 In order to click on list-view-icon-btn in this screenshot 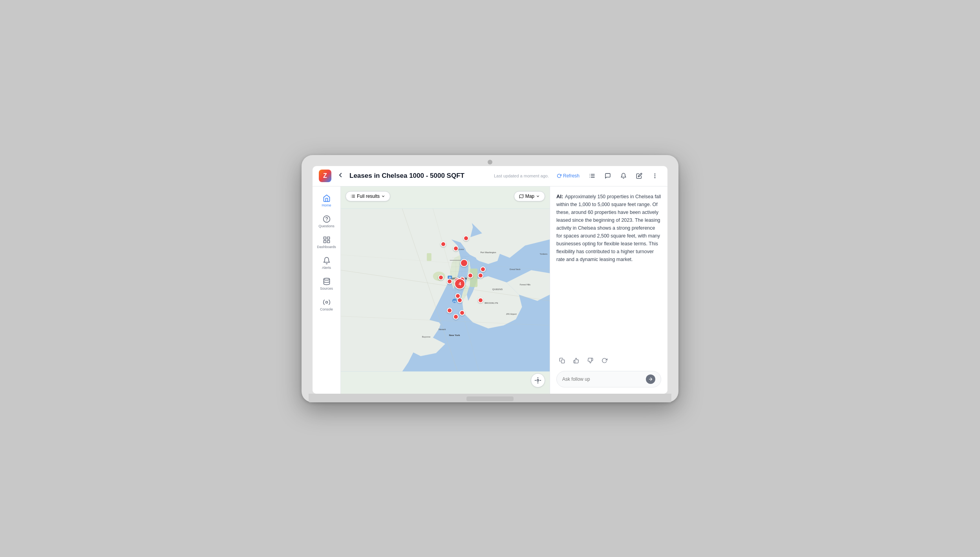, I will do `click(592, 176)`.